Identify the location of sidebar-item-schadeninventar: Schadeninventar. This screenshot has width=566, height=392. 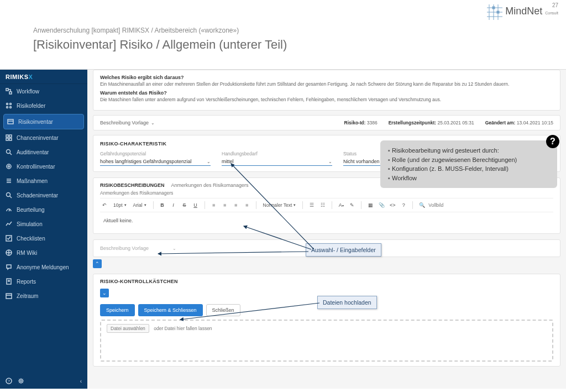
(44, 195).